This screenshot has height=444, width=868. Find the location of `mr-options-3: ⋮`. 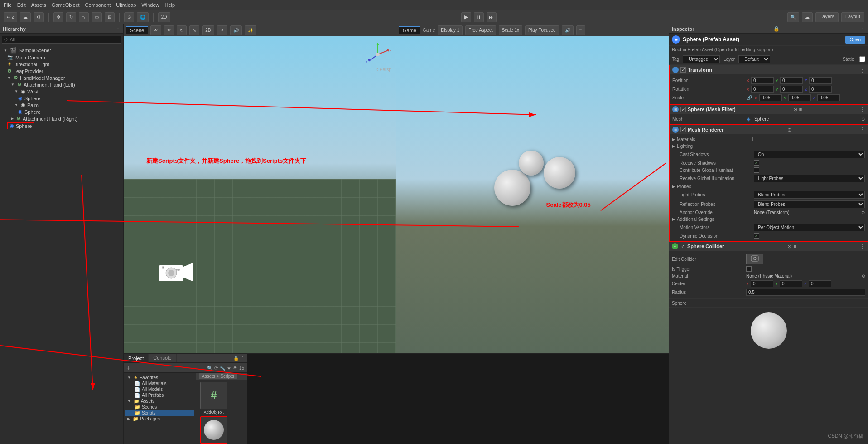

mr-options-3: ⋮ is located at coordinates (862, 130).